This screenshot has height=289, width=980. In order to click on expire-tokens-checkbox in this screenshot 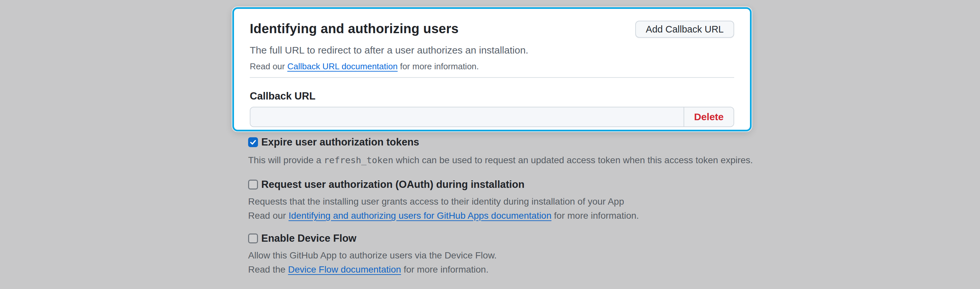, I will do `click(253, 142)`.